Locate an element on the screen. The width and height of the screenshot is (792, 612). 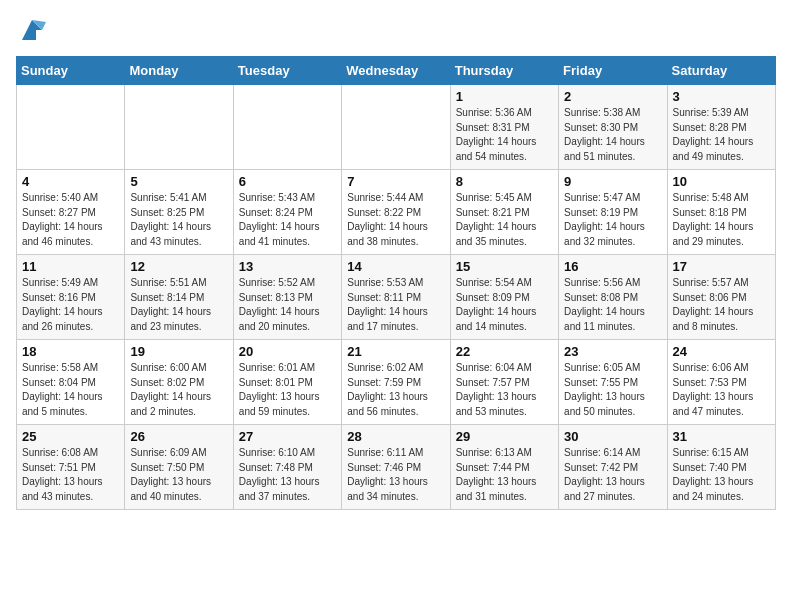
day-info: Sunrise: 5:54 AM Sunset: 8:09 PM Dayligh… is located at coordinates (504, 305).